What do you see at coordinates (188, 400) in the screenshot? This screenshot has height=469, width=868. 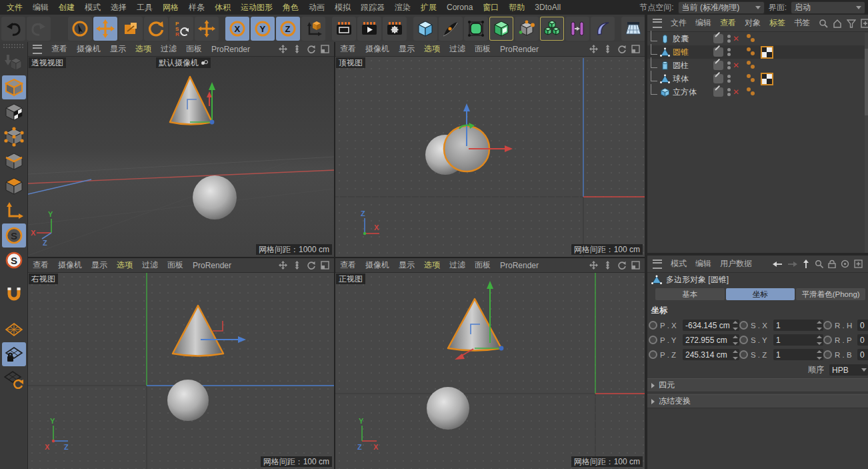 I see `sphere-object` at bounding box center [188, 400].